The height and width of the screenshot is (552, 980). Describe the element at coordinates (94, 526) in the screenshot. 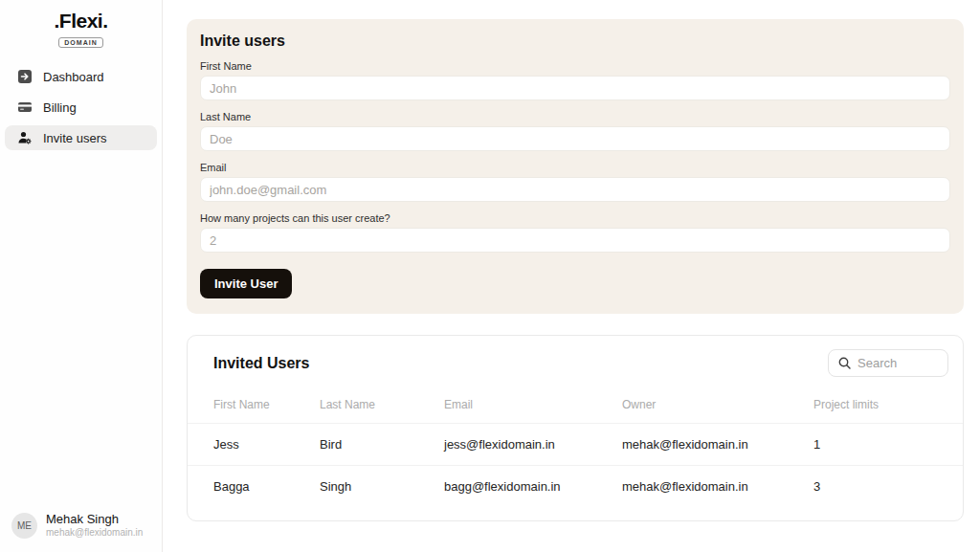

I see `sidebar-user-info: Mehak Singh mehak@flexidomain.in` at that location.